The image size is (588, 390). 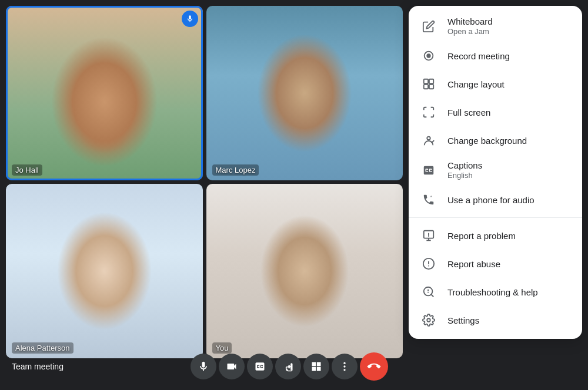 I want to click on menu-item-whiteboard: Whiteboard Open a Jam, so click(x=495, y=26).